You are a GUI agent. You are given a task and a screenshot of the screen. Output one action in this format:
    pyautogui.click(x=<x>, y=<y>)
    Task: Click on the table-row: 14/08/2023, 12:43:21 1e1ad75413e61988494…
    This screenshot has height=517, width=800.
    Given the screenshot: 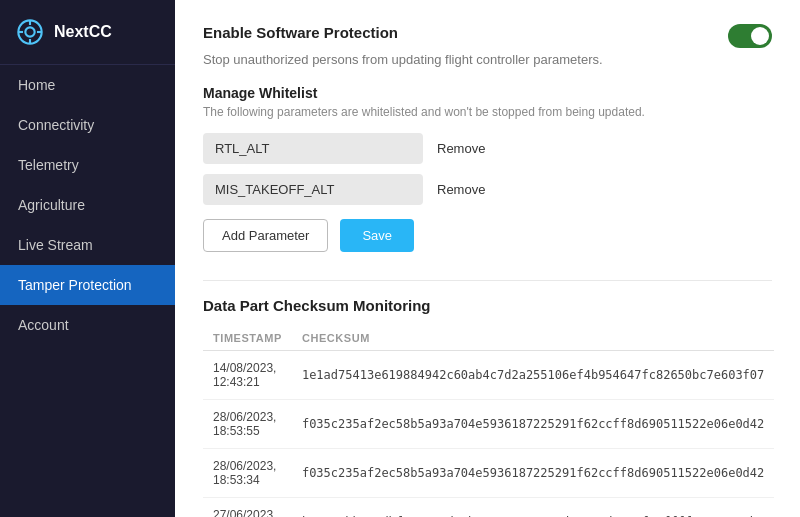 What is the action you would take?
    pyautogui.click(x=488, y=376)
    